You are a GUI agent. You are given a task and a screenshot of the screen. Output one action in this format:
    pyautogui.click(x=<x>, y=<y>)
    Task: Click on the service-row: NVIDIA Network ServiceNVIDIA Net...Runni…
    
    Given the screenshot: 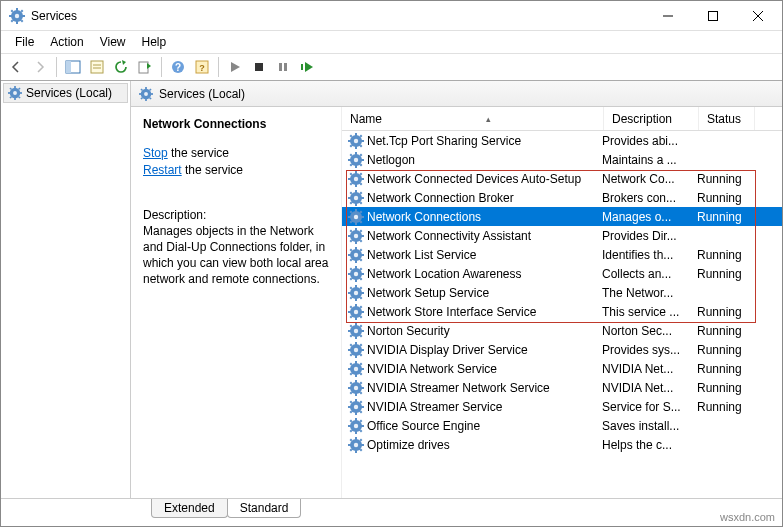 What is the action you would take?
    pyautogui.click(x=562, y=368)
    